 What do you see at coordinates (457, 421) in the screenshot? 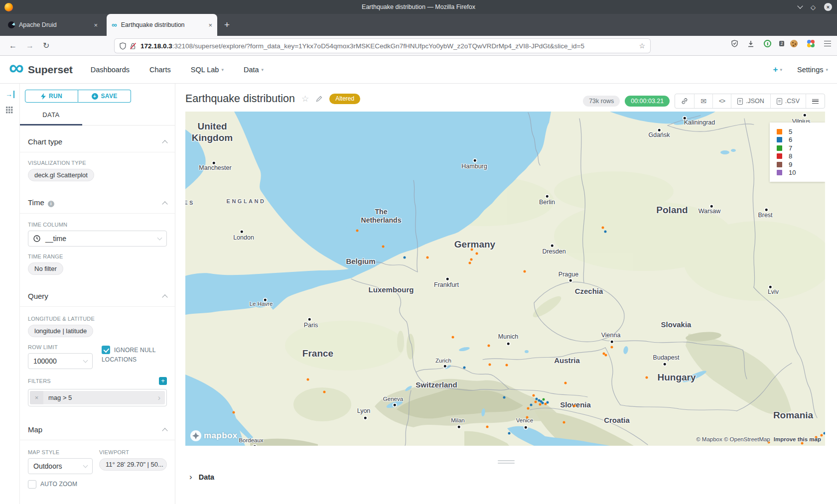
I see `map-label: Milan` at bounding box center [457, 421].